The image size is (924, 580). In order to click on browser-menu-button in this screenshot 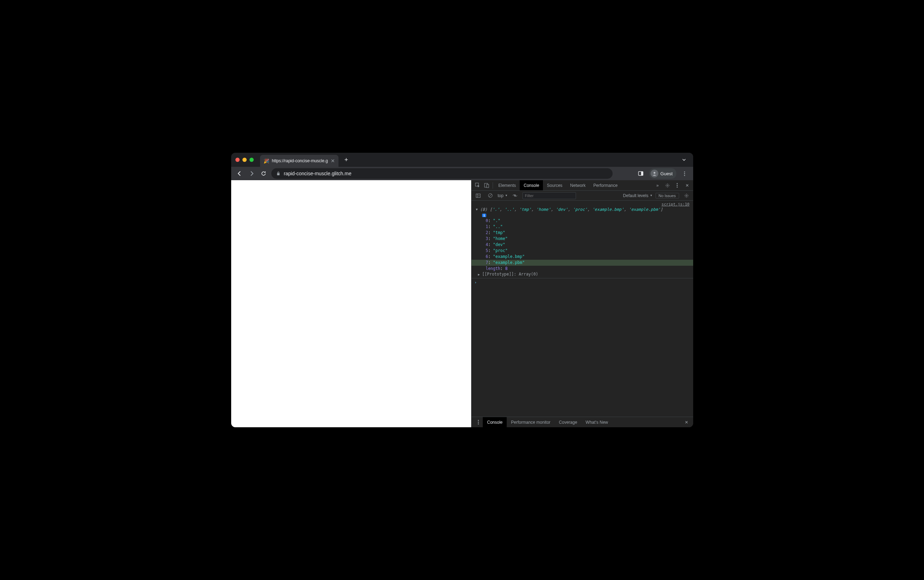, I will do `click(685, 173)`.